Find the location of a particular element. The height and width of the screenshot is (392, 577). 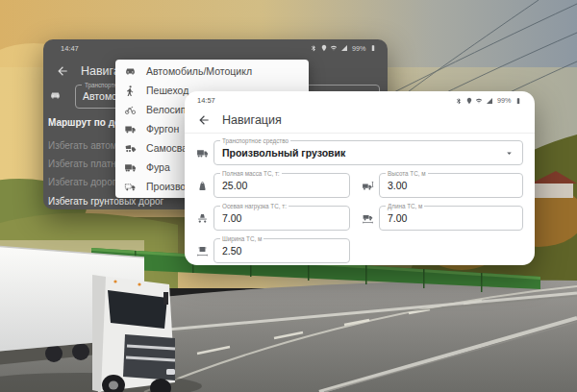

height-field: Высота ТС, м3.00 is located at coordinates (451, 185).